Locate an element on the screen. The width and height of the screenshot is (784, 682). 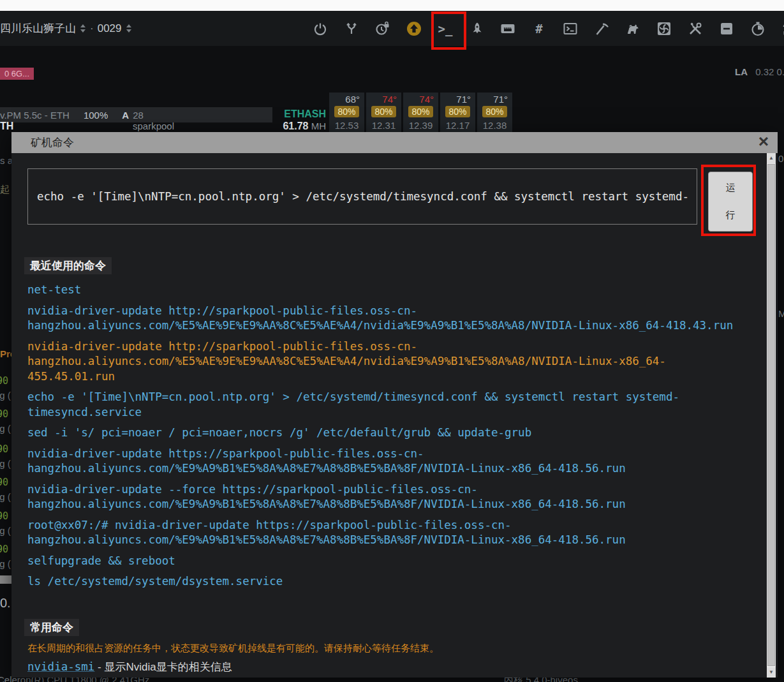
gpu-hashrate: 12.31 is located at coordinates (384, 125).